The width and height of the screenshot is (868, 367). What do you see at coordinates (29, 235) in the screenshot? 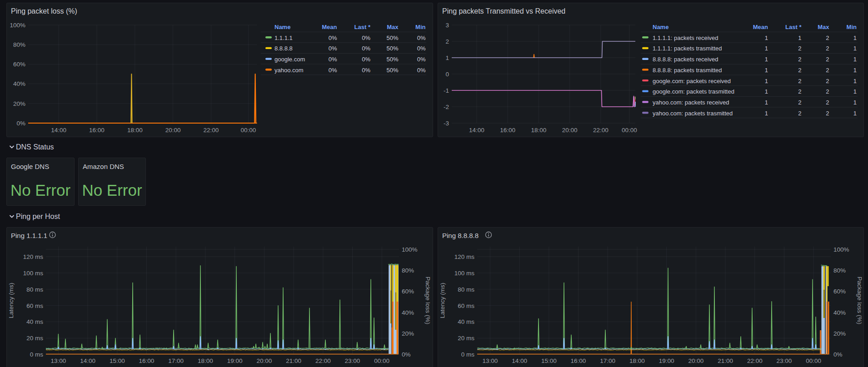
I see `svg-text: Ping 1.1.1.1` at bounding box center [29, 235].